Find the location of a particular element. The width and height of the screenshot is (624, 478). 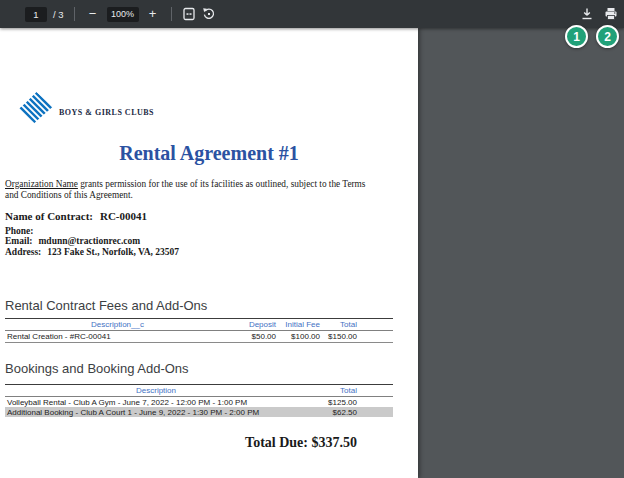

bookings-table-header: Description Total is located at coordinates (199, 390).